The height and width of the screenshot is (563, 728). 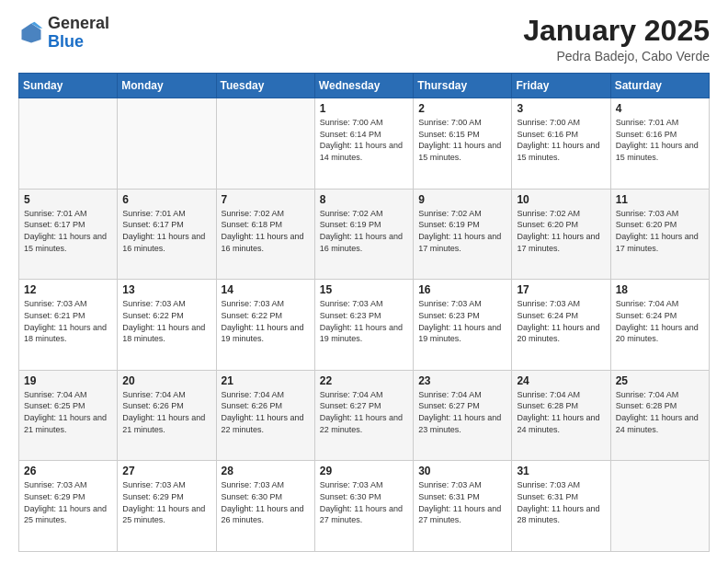 I want to click on day-info: Sunrise: 7:02 AM Sunset: 6:19 PM Dayligh…, so click(x=462, y=231).